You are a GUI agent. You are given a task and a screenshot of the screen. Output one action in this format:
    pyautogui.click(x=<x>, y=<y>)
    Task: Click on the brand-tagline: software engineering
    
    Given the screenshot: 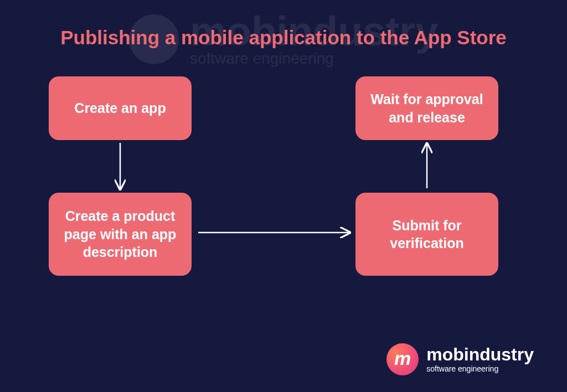 What is the action you would take?
    pyautogui.click(x=480, y=369)
    